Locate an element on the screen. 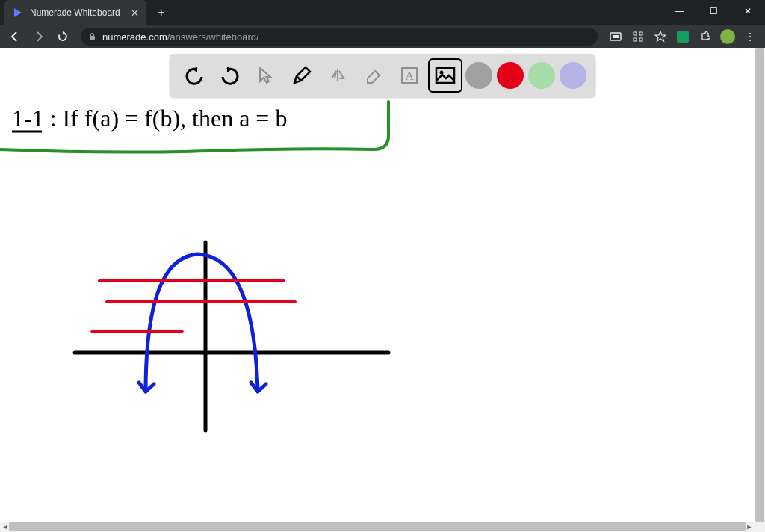 This screenshot has width=765, height=532. vertical-scrollbar is located at coordinates (760, 285).